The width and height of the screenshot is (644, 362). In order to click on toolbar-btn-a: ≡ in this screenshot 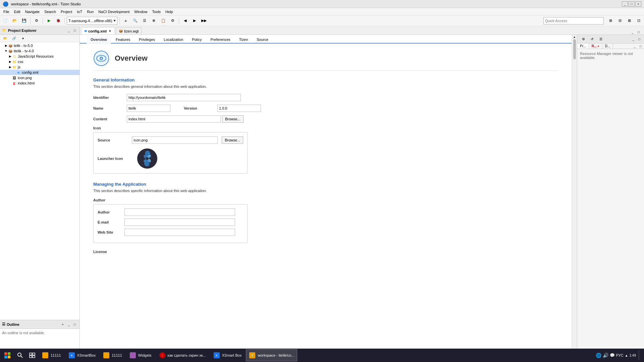, I will do `click(126, 21)`.